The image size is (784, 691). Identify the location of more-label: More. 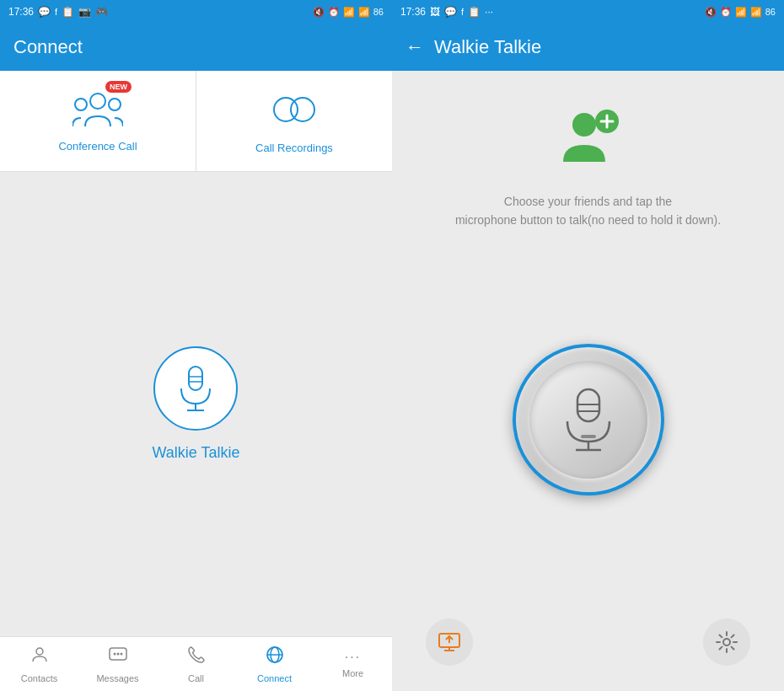
(352, 673).